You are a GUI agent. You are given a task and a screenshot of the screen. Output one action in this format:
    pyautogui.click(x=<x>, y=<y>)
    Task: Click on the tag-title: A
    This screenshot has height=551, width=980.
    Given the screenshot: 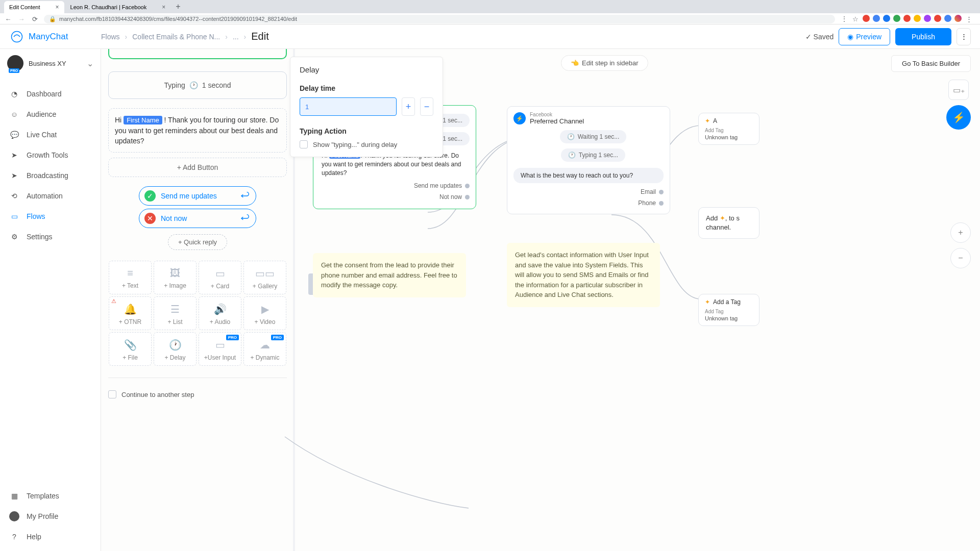 What is the action you would take?
    pyautogui.click(x=715, y=121)
    